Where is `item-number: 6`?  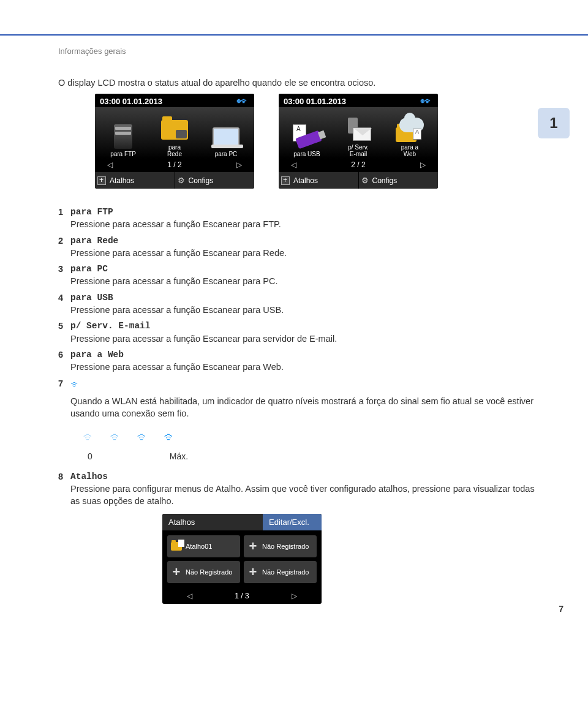
item-number: 6 is located at coordinates (64, 361).